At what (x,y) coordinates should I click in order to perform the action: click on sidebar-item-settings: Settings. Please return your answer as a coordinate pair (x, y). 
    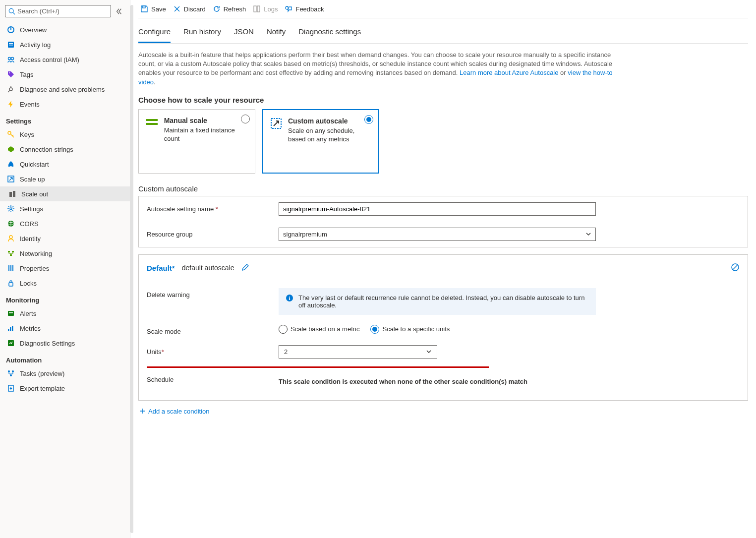
    Looking at the image, I should click on (65, 209).